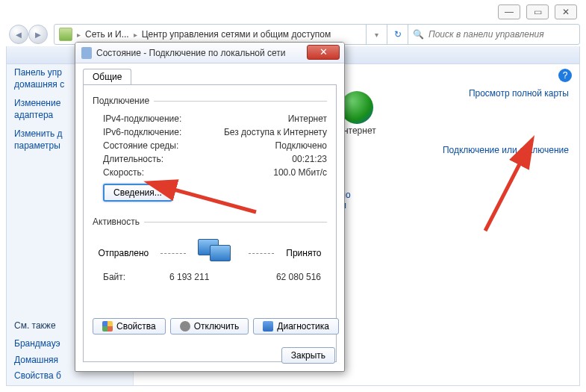 The width and height of the screenshot is (586, 392). What do you see at coordinates (537, 12) in the screenshot?
I see `maximize-button: ▭` at bounding box center [537, 12].